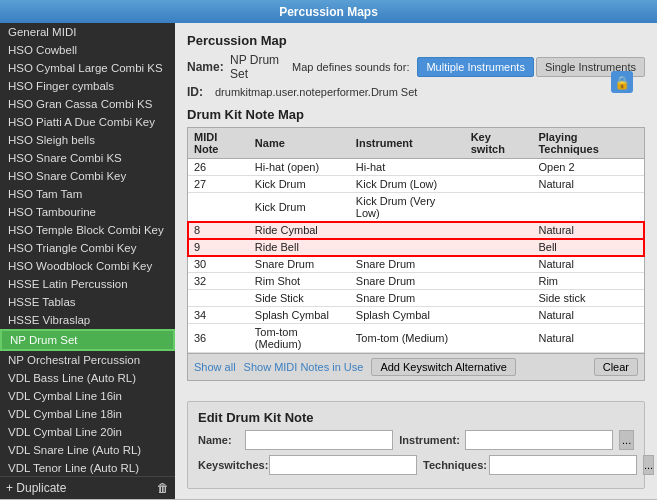 The image size is (657, 500). What do you see at coordinates (416, 316) in the screenshot?
I see `table-row: 34Splash CymbalSplash CymbalNatural` at bounding box center [416, 316].